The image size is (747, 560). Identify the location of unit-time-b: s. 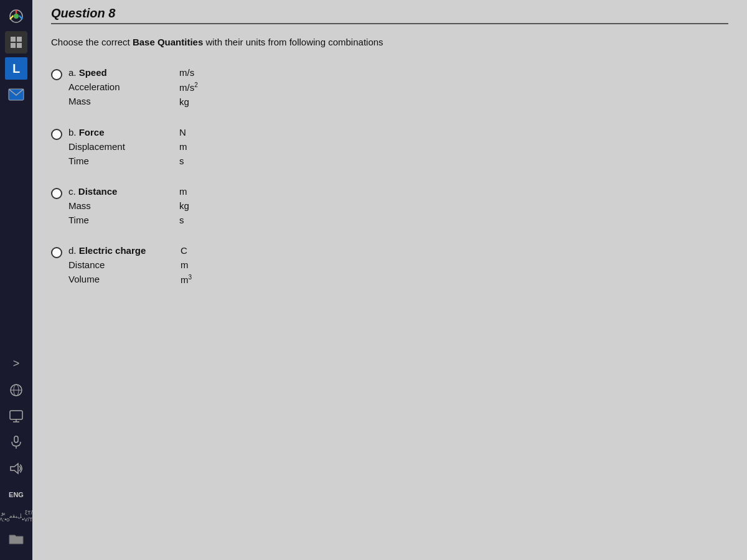
(198, 161).